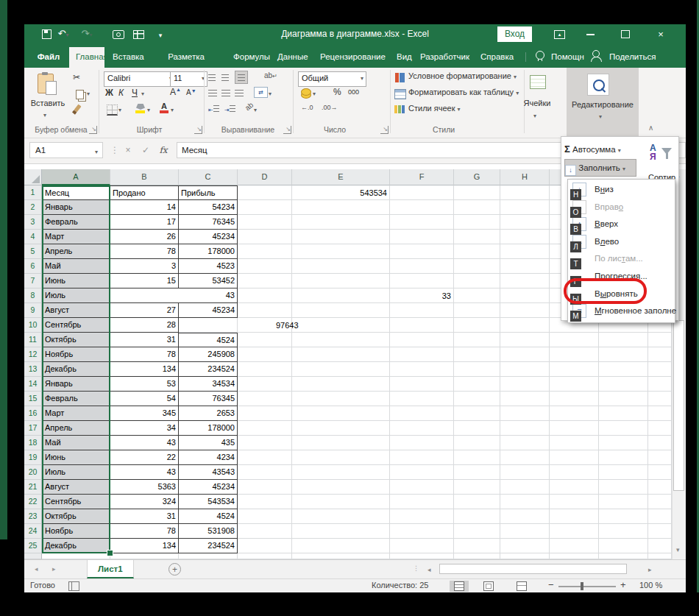 The width and height of the screenshot is (699, 616). What do you see at coordinates (66, 150) in the screenshot?
I see `name-box: A1▾` at bounding box center [66, 150].